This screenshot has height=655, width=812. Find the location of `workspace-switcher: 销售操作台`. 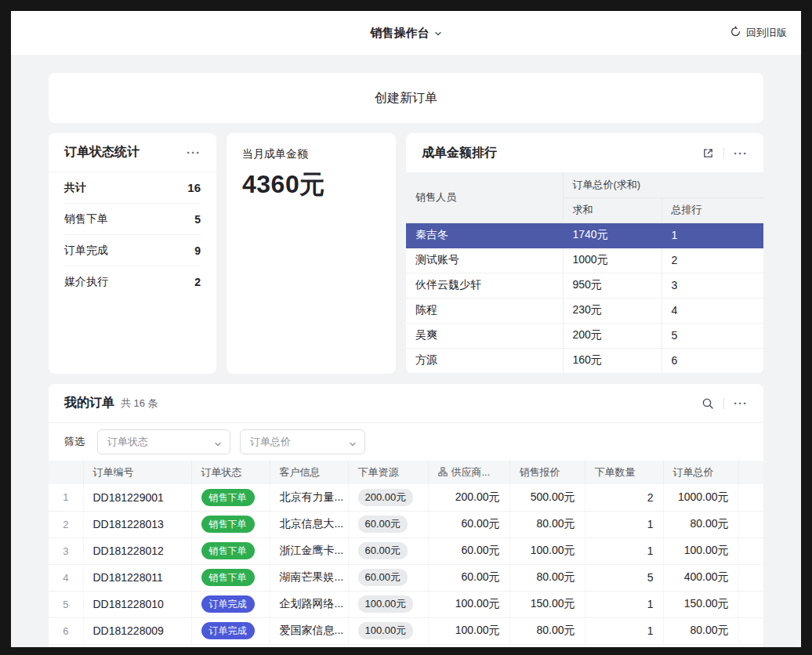

workspace-switcher: 销售操作台 is located at coordinates (406, 33).